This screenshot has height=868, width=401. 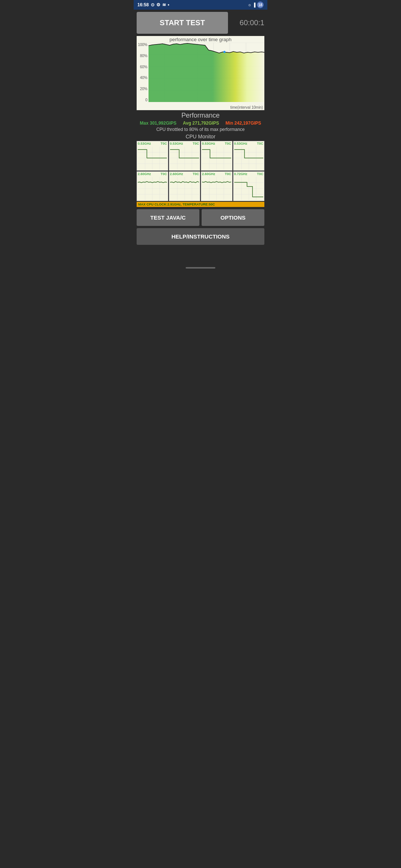 I want to click on cpu-freq-4: 2.60GHz, so click(x=144, y=174).